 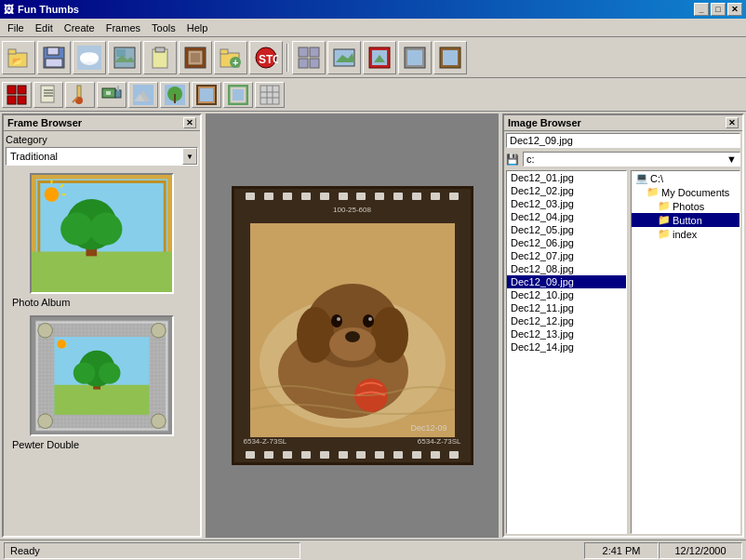 What do you see at coordinates (80, 95) in the screenshot?
I see `brush-button` at bounding box center [80, 95].